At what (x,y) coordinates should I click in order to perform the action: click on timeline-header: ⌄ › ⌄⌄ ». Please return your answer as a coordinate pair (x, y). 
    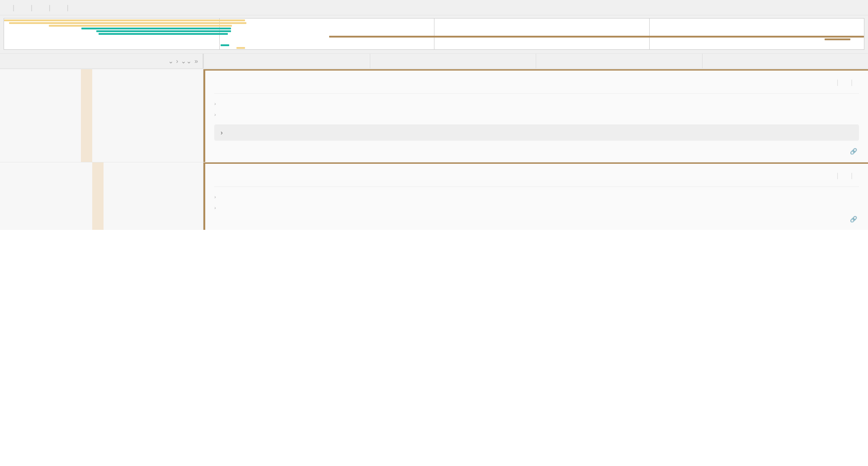
    Looking at the image, I should click on (434, 61).